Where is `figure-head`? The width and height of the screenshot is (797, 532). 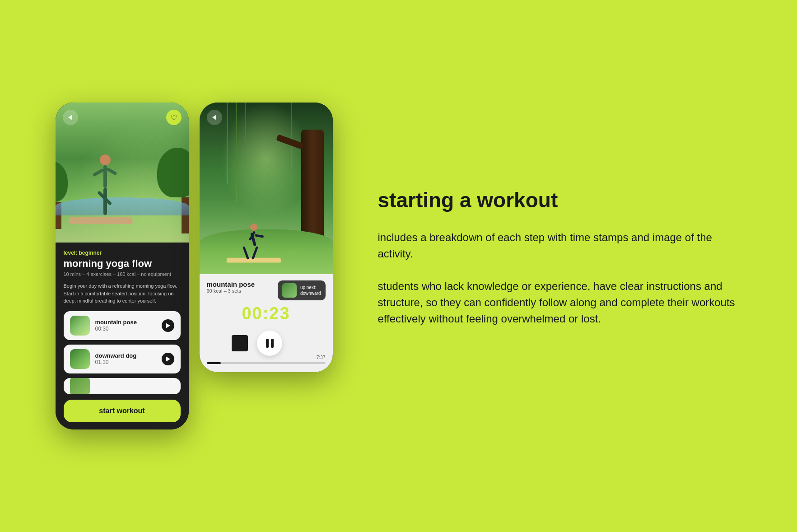
figure-head is located at coordinates (105, 160).